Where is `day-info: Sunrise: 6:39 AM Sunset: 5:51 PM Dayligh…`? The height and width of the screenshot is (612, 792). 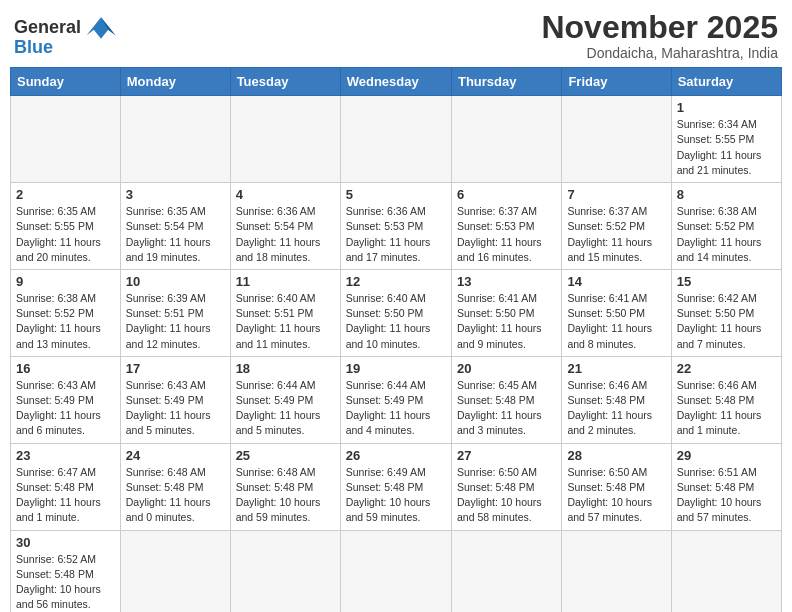 day-info: Sunrise: 6:39 AM Sunset: 5:51 PM Dayligh… is located at coordinates (176, 322).